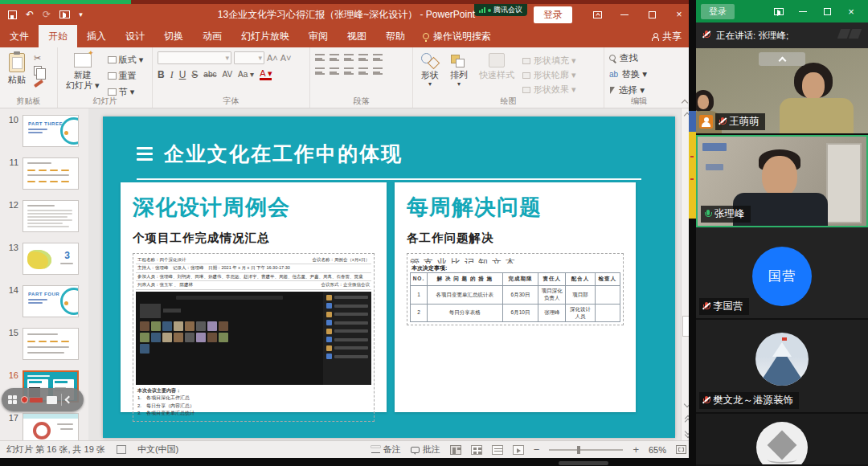 The height and width of the screenshot is (466, 868). What do you see at coordinates (135, 36) in the screenshot?
I see `tab-design: 设计` at bounding box center [135, 36].